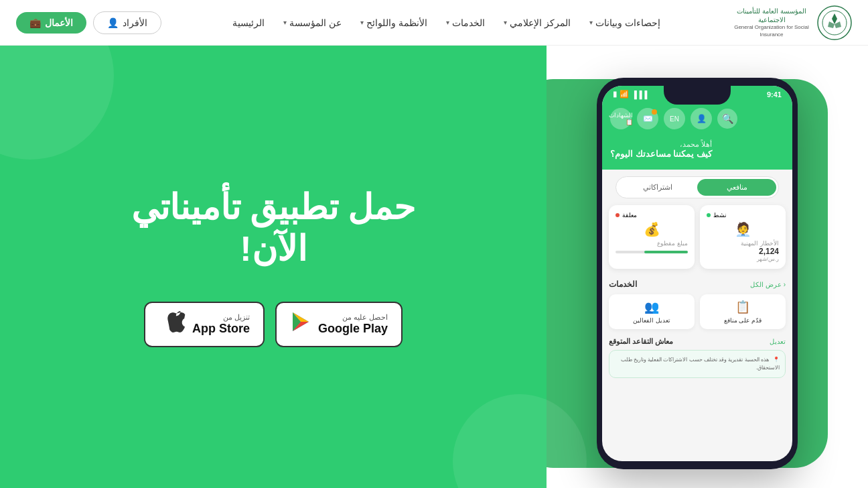 This screenshot has width=868, height=488. I want to click on phone-cert-icon: الشهادات 📋, so click(621, 119).